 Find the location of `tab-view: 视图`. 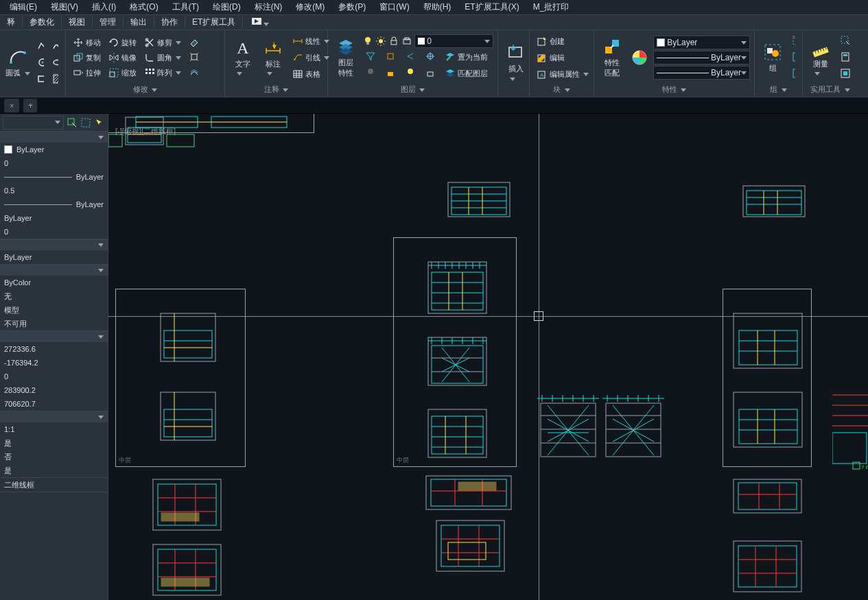

tab-view: 视图 is located at coordinates (77, 22).